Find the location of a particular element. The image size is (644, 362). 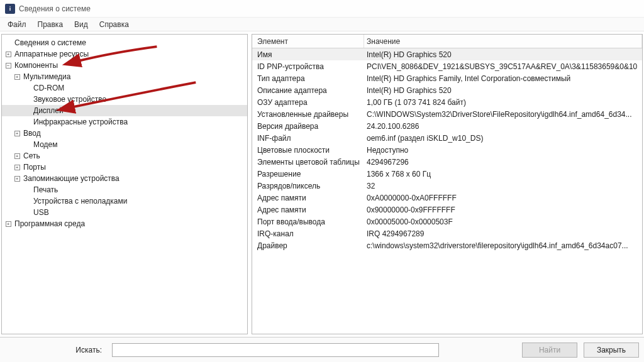

detail-cell-name: Разрешение is located at coordinates (308, 174).